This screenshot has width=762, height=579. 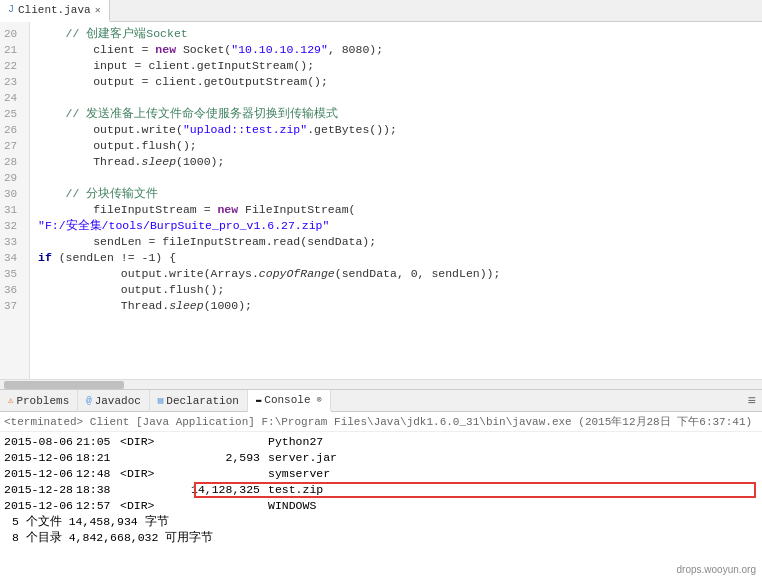 I want to click on javadoc-icon: @, so click(x=88, y=401).